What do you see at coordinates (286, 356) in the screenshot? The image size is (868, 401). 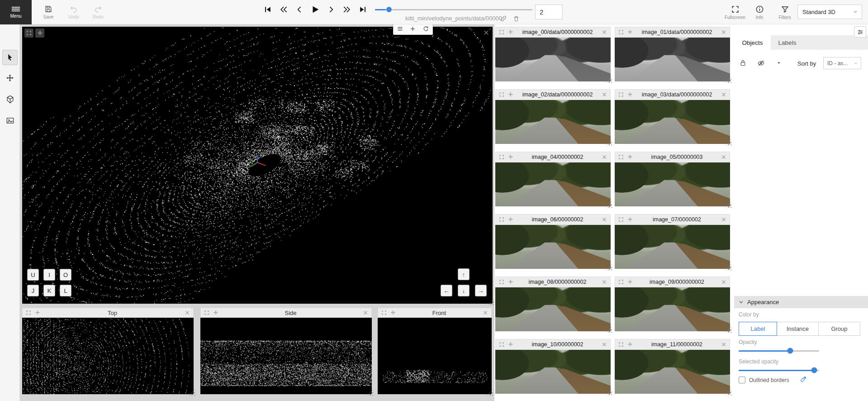 I see `side-view-canvas` at bounding box center [286, 356].